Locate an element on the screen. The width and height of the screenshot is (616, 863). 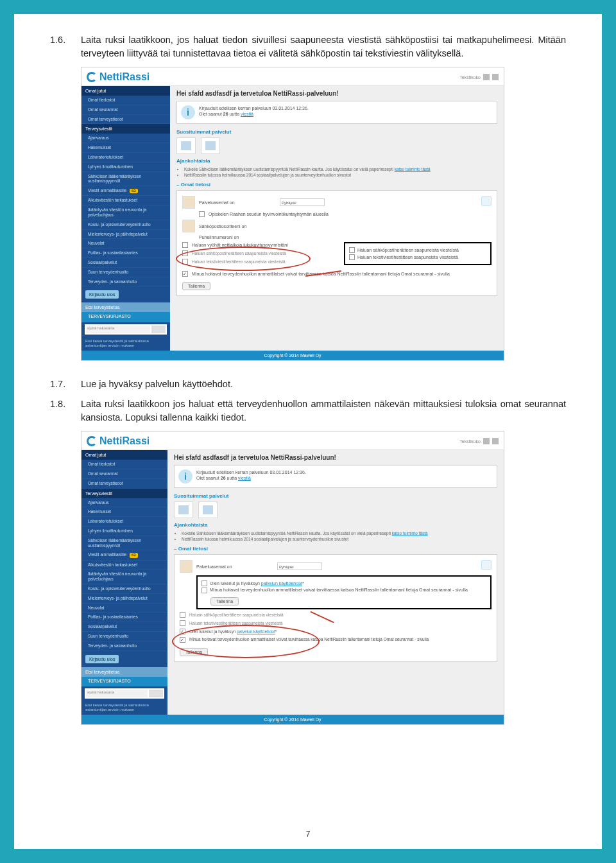
checkbox-red-email is located at coordinates (185, 253).